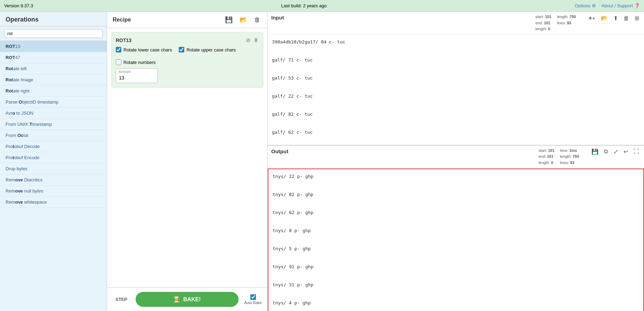  I want to click on sidebar-item-rot47: ROT47, so click(54, 58).